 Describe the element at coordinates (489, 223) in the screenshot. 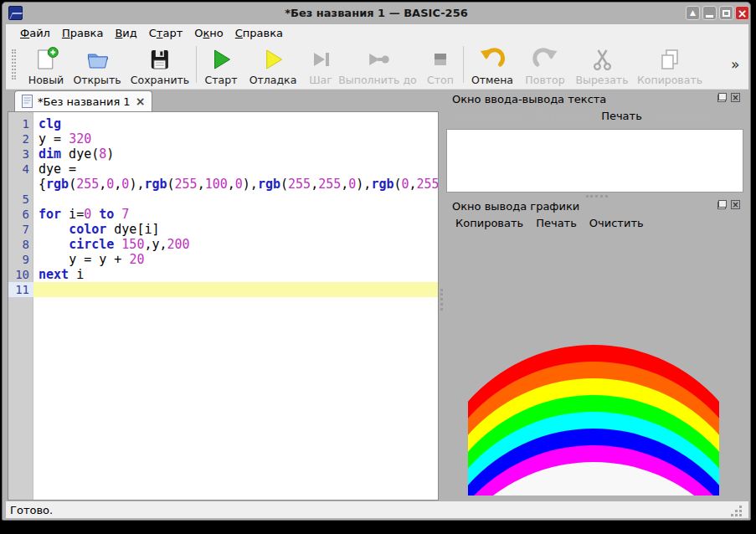

I see `graphics-copy-button: Копировать` at that location.